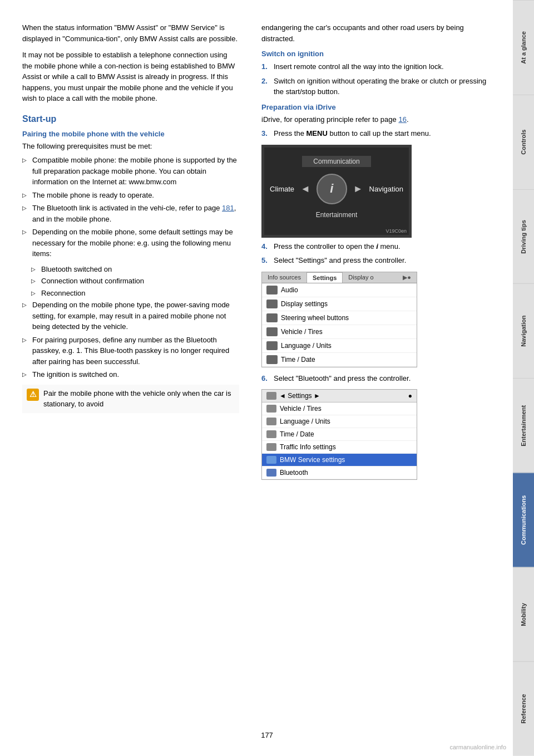  Describe the element at coordinates (337, 187) in the screenshot. I see `idrive-inner: Communication Climate ◄ i ► Navigation E…` at that location.